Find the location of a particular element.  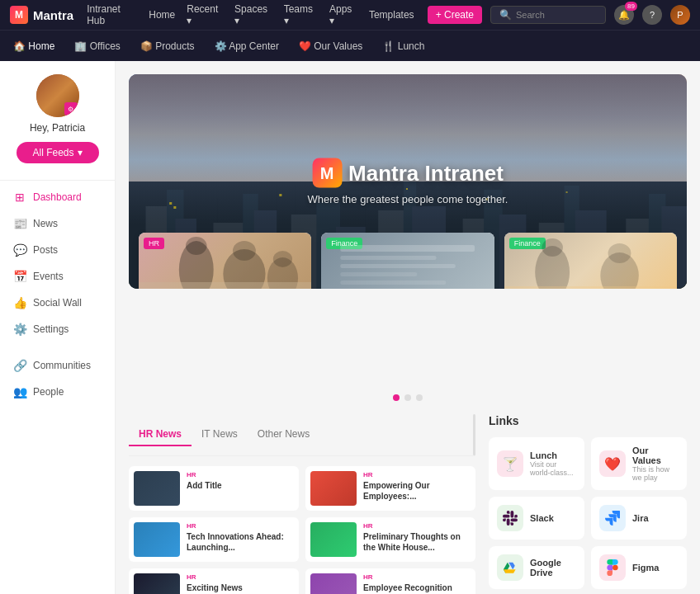

nav-apps: Apps ▾ is located at coordinates (343, 15).